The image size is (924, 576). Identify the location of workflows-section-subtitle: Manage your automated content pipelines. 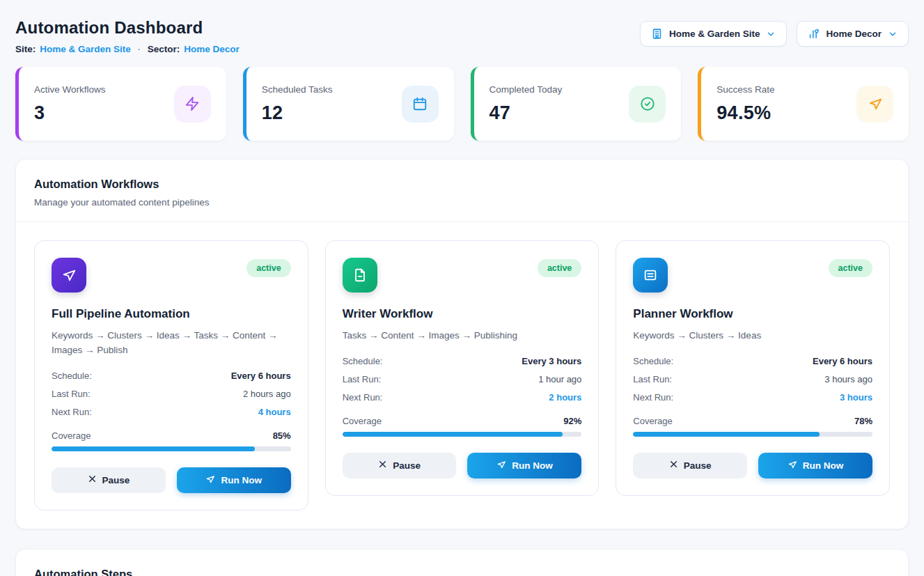
(462, 202).